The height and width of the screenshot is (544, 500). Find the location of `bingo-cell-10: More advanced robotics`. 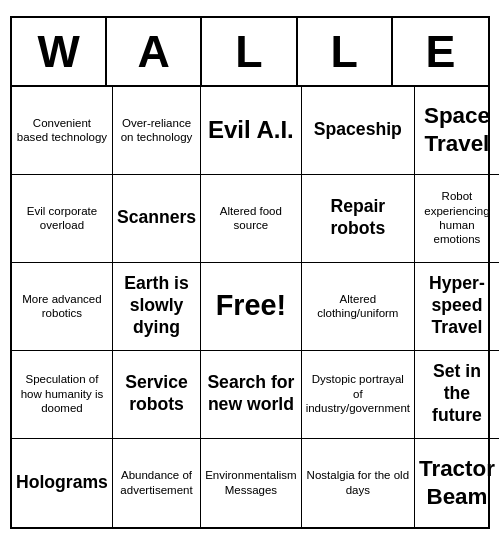

bingo-cell-10: More advanced robotics is located at coordinates (62, 307).